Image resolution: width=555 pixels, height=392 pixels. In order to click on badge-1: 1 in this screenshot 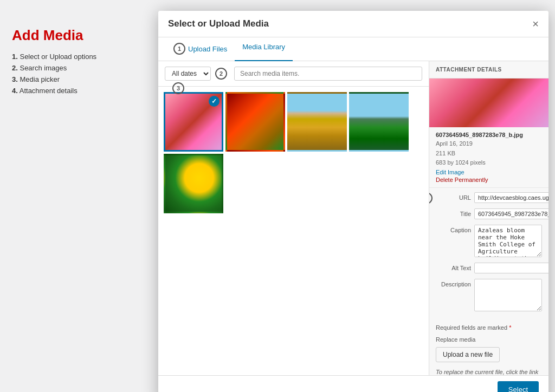, I will do `click(179, 49)`.